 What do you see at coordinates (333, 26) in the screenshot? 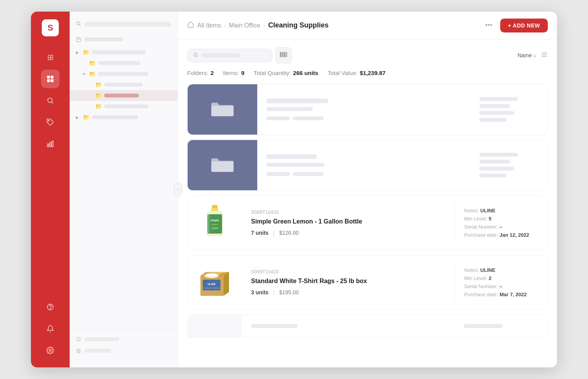
I see `breadcrumb: All Items › Main Office › Cleaning Suppl…` at bounding box center [333, 26].